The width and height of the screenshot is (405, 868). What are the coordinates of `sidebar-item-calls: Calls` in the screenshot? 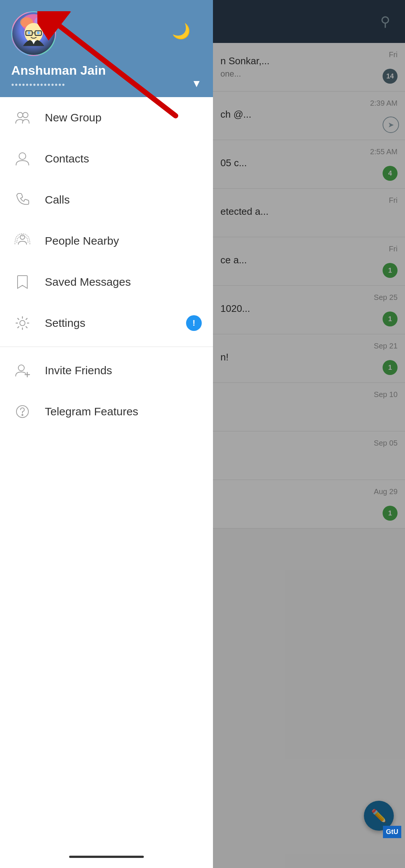 It's located at (106, 200).